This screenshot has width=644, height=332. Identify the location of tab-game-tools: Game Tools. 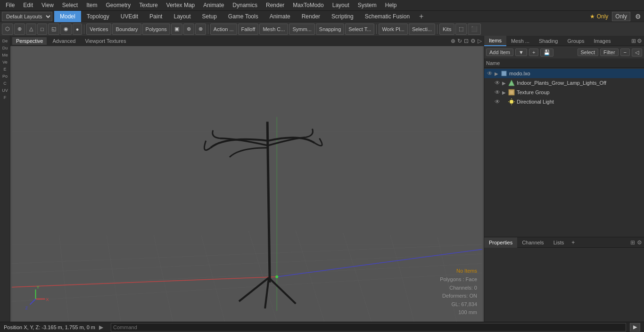
(243, 16).